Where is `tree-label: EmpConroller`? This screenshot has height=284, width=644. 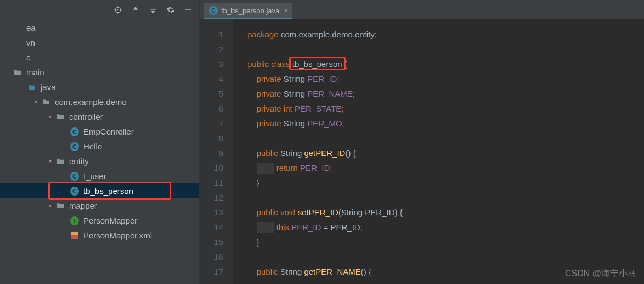
tree-label: EmpConroller is located at coordinates (109, 132).